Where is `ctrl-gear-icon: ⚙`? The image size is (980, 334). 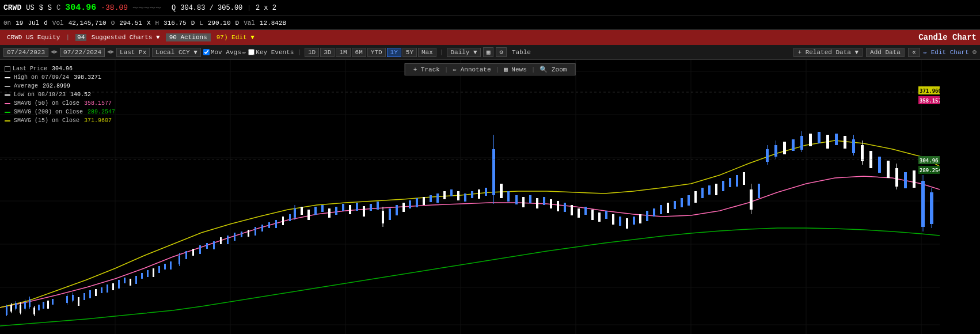
ctrl-gear-icon: ⚙ is located at coordinates (974, 52).